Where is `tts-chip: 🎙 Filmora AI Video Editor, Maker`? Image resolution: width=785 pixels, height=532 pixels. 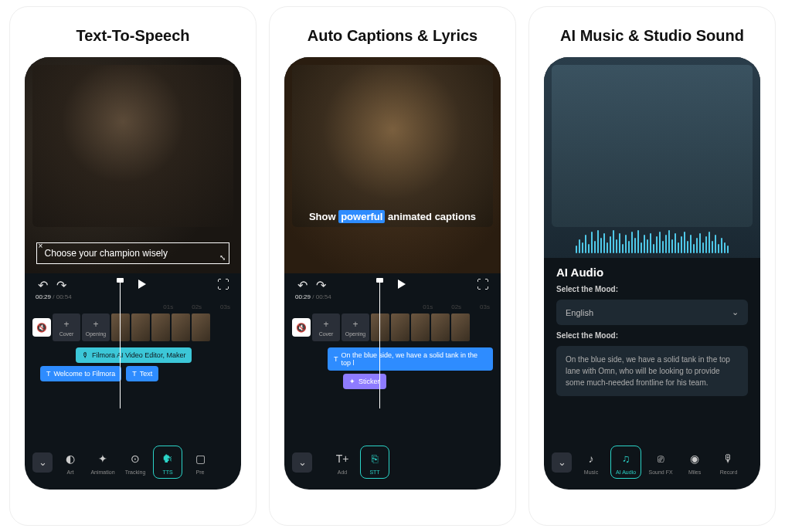
tts-chip: 🎙 Filmora AI Video Editor, Maker is located at coordinates (134, 355).